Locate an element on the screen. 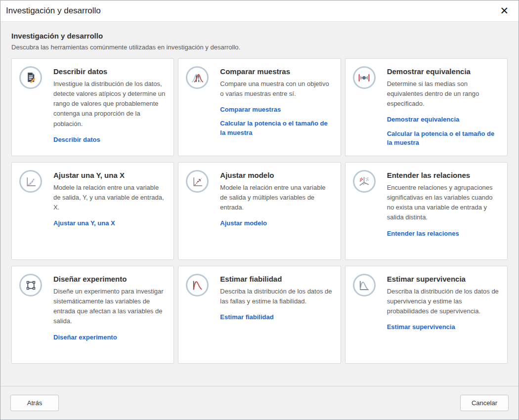  card-link: Entender las relaciones is located at coordinates (443, 234).